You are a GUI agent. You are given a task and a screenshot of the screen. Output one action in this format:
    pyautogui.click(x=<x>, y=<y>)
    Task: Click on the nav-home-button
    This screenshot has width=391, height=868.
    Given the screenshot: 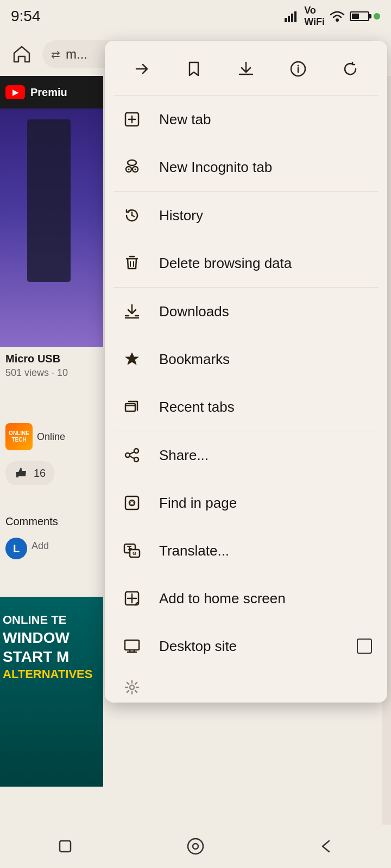 What is the action you would take?
    pyautogui.click(x=195, y=846)
    